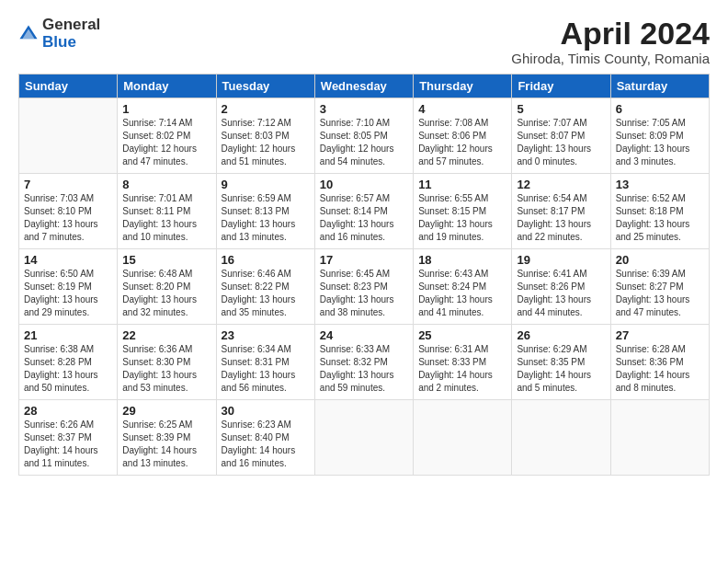  What do you see at coordinates (266, 109) in the screenshot?
I see `day-number: 2` at bounding box center [266, 109].